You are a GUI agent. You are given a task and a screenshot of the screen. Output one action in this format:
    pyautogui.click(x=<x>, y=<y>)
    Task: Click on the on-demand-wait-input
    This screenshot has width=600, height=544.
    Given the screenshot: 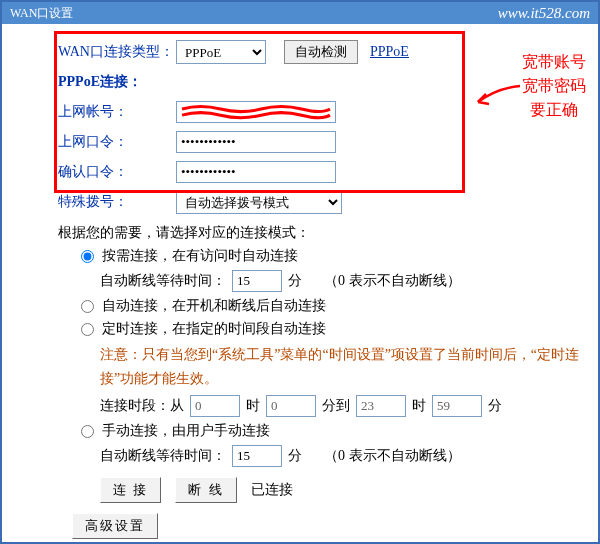 What is the action you would take?
    pyautogui.click(x=257, y=281)
    